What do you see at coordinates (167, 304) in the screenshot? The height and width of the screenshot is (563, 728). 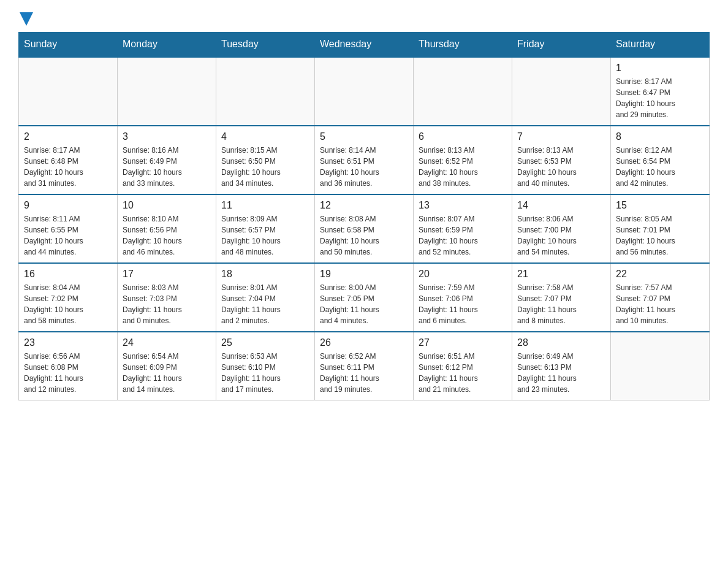 I see `day-info: Sunrise: 8:03 AM Sunset: 7:03 PM Dayligh…` at bounding box center [167, 304].